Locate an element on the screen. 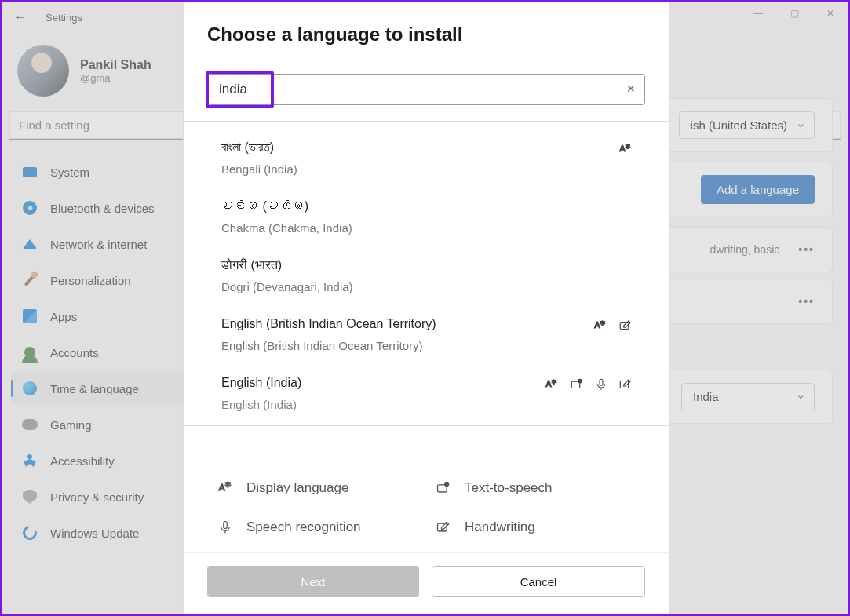 The height and width of the screenshot is (616, 850). language-option-dogri: डोगरी (भारत) Dogri (Devanagari, India) is located at coordinates (433, 276).